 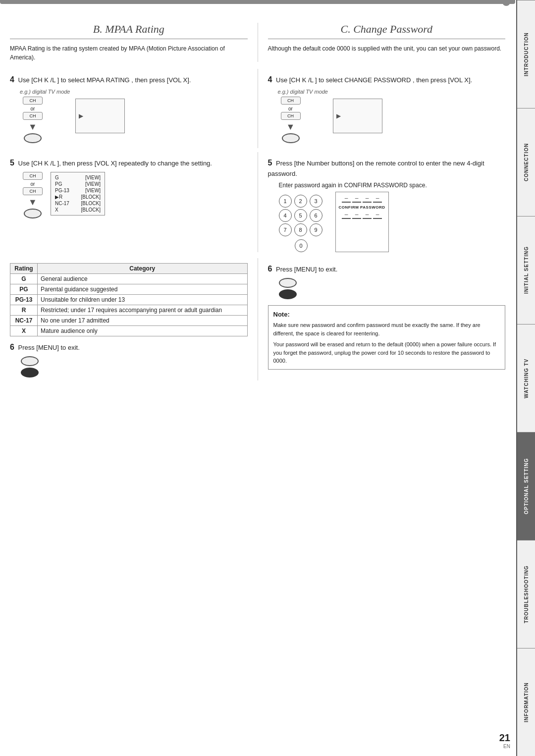 I want to click on menu-item-x: X[BLOCK], so click(x=78, y=210).